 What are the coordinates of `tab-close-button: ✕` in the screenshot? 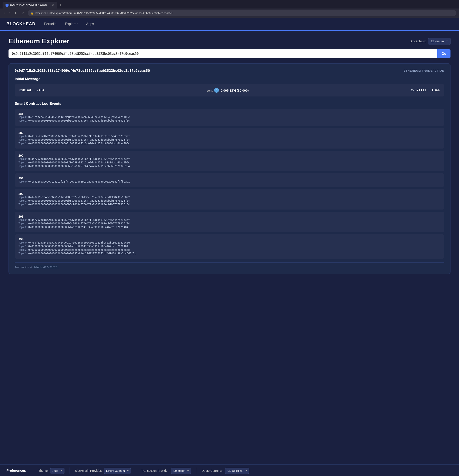 It's located at (53, 5).